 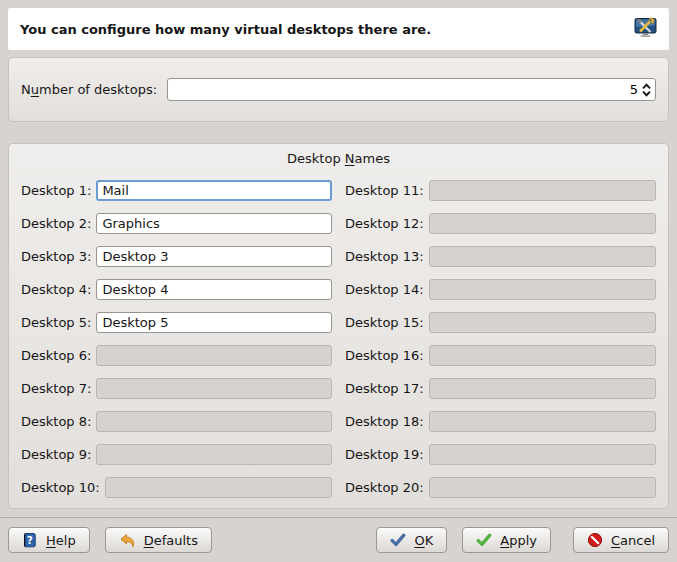 What do you see at coordinates (56, 256) in the screenshot?
I see `desktop-name-label: Desktop 3:` at bounding box center [56, 256].